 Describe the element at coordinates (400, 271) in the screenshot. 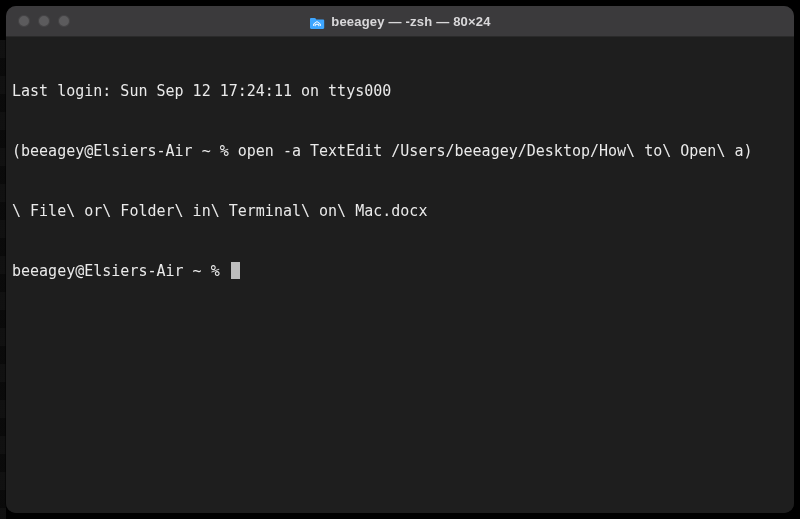

I see `prompt-line: beeagey@Elsiers-Air ~ %` at that location.